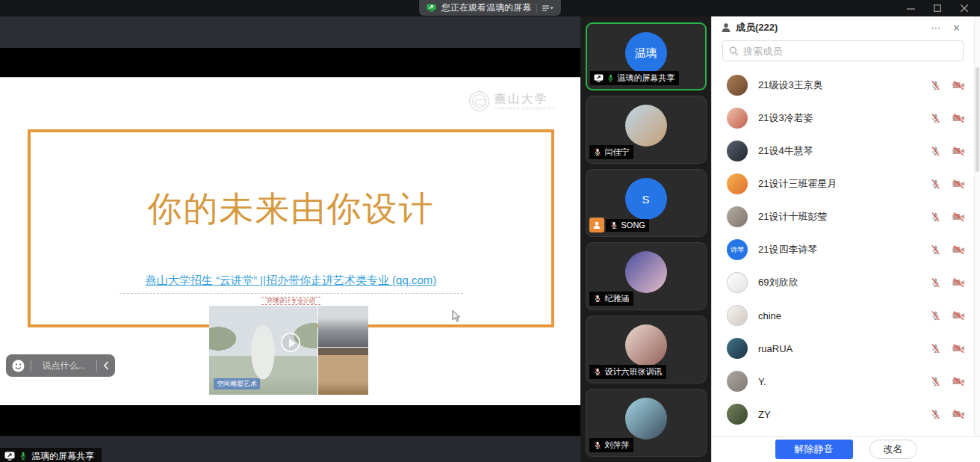  Describe the element at coordinates (843, 381) in the screenshot. I see `member-row: Y.` at that location.